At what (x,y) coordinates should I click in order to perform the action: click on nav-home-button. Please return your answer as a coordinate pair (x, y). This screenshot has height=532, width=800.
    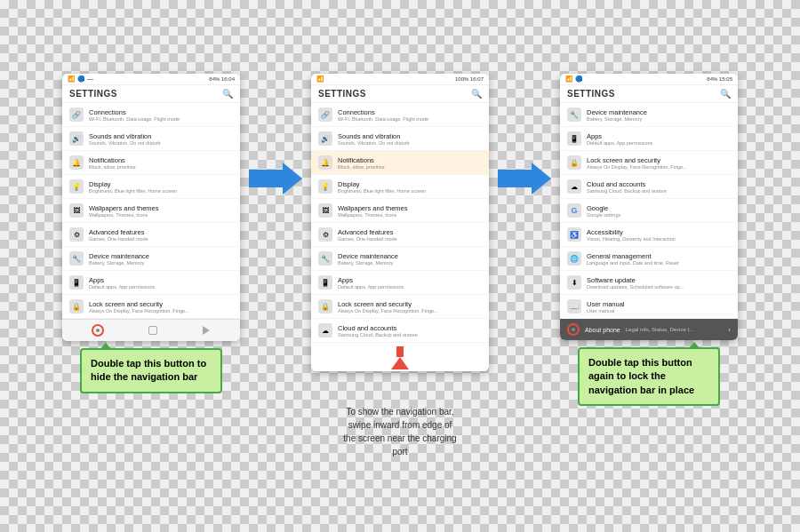
    Looking at the image, I should click on (98, 330).